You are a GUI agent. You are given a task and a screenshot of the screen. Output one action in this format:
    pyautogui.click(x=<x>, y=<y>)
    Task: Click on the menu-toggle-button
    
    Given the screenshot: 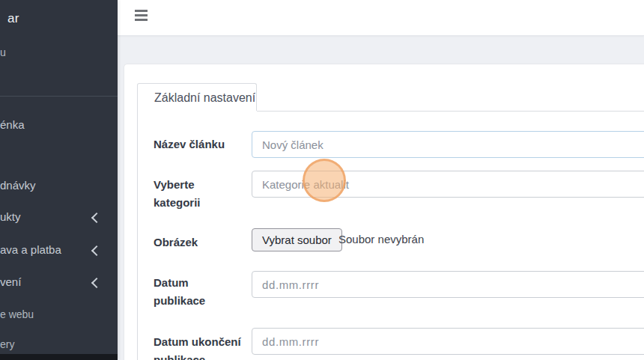 What is the action you would take?
    pyautogui.click(x=141, y=15)
    